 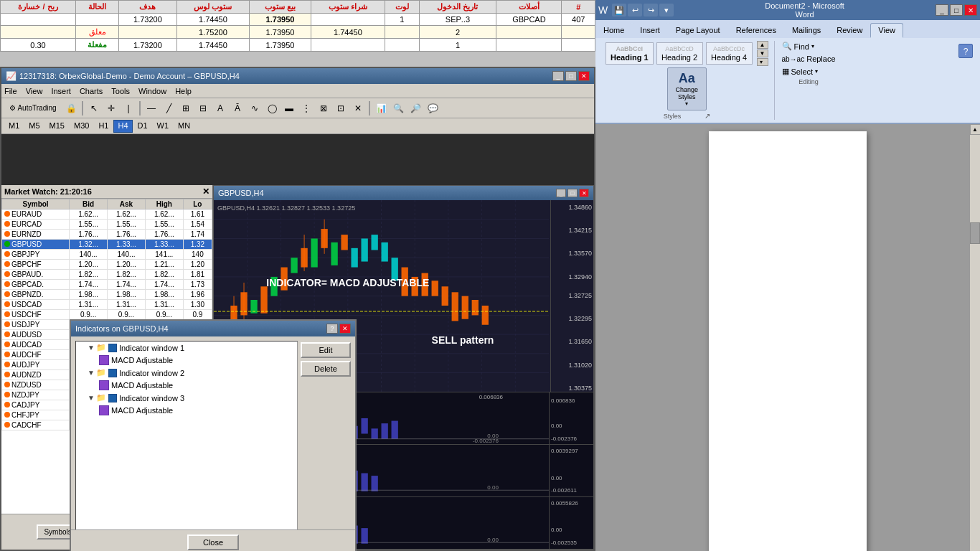 I want to click on select-button: ▦ Select ▾, so click(x=801, y=72).